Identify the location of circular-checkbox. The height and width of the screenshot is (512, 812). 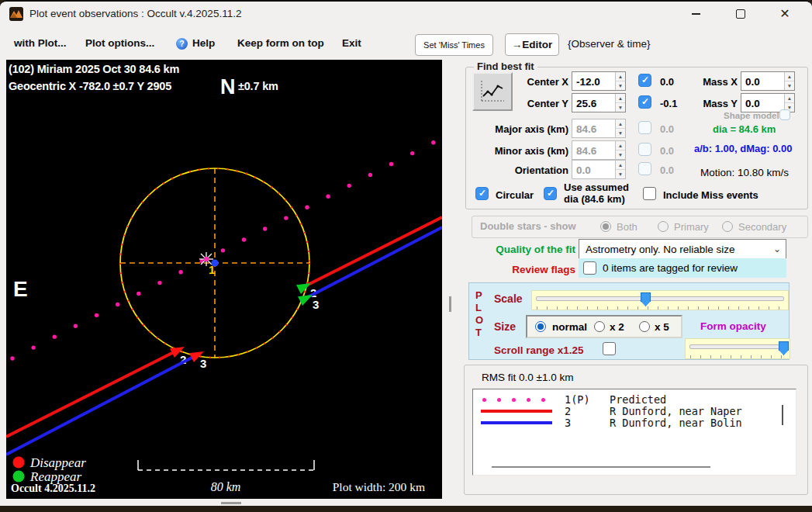
(482, 194).